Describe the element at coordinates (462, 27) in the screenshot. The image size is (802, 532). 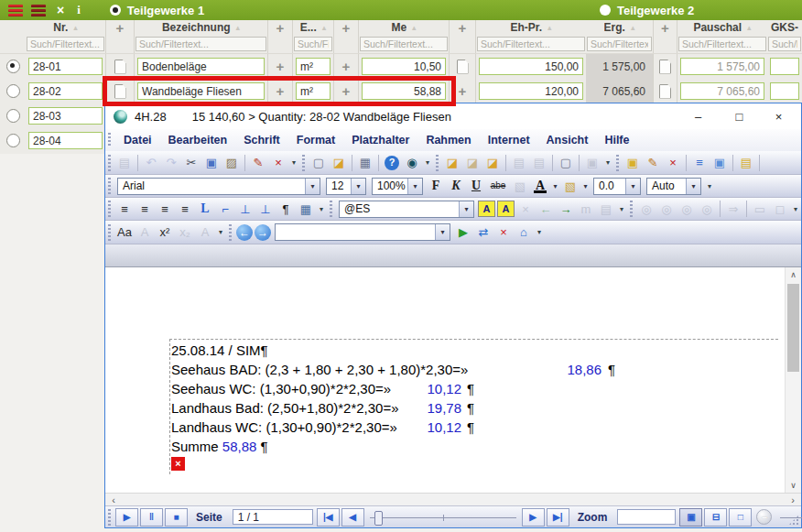
I see `column-header-n4: +` at that location.